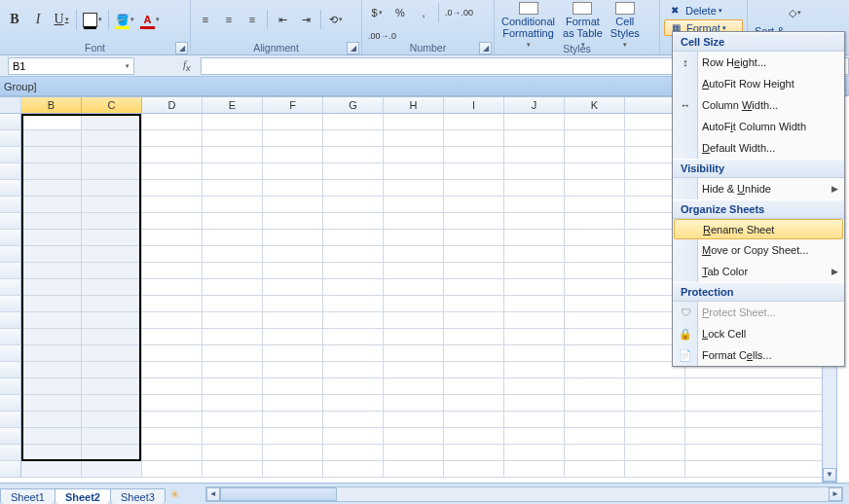  I want to click on menu-default-width: Default Width..., so click(758, 148).